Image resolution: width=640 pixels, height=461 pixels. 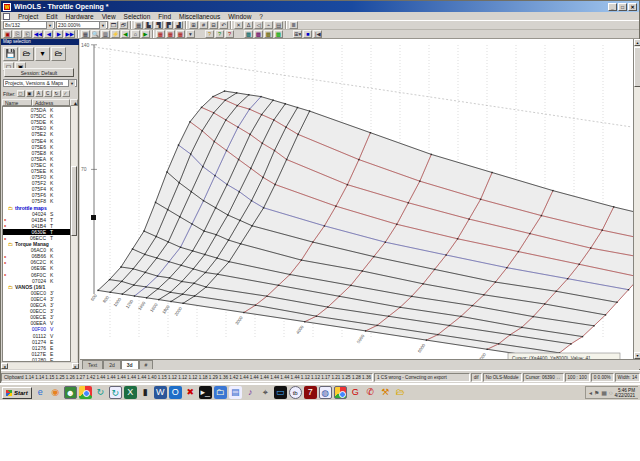 I want to click on sort-icon: ▲, so click(x=74, y=102).